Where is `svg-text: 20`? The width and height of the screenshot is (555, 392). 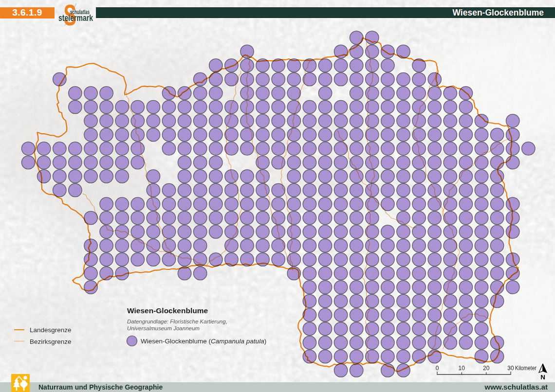 svg-text: 20 is located at coordinates (486, 368).